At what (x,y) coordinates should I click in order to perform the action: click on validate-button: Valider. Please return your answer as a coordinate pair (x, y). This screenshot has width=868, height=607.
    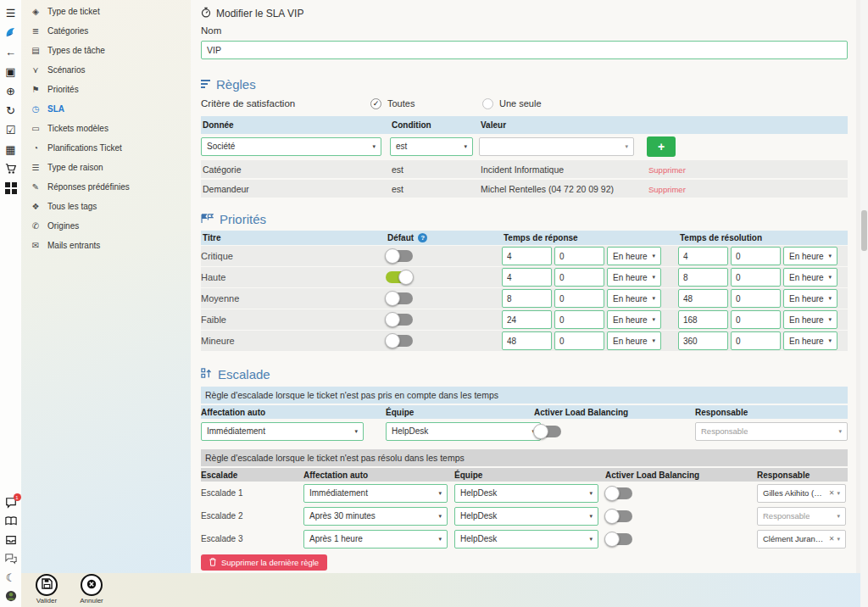
    Looking at the image, I should click on (47, 589).